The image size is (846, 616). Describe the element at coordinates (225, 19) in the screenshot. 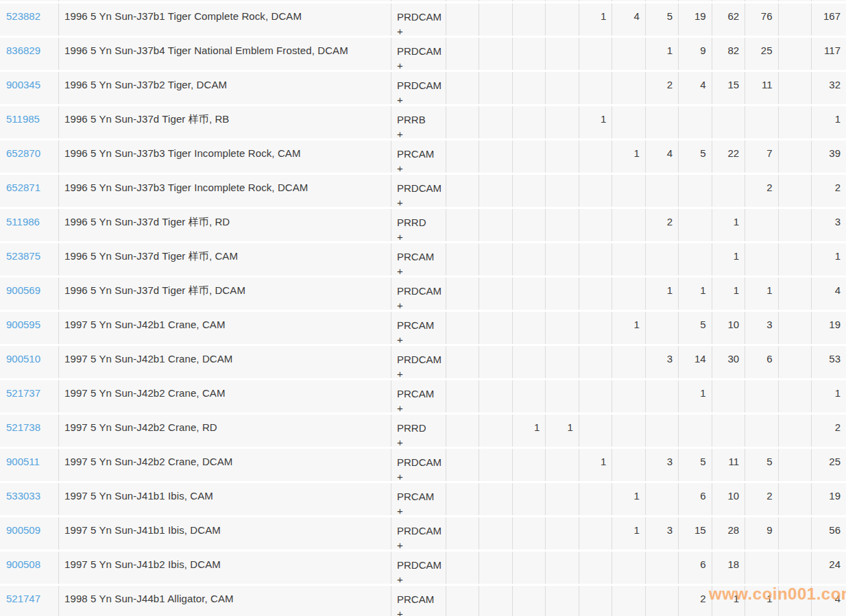

I see `coin-description: 1996 5 Yn Sun-J37b1 Tiger Complete Rock,…` at that location.